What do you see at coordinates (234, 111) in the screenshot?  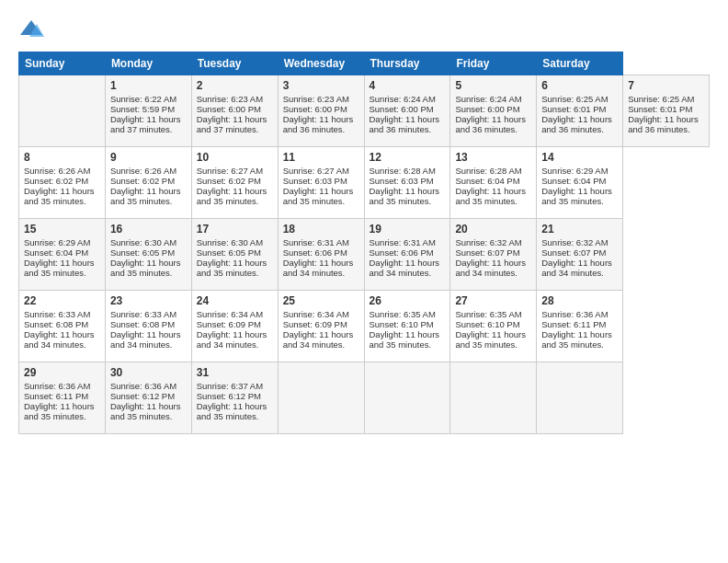 I see `calendar-day-cell: 2Sunrise: 6:23 AMSunset: 6:00 PMDaylight…` at bounding box center [234, 111].